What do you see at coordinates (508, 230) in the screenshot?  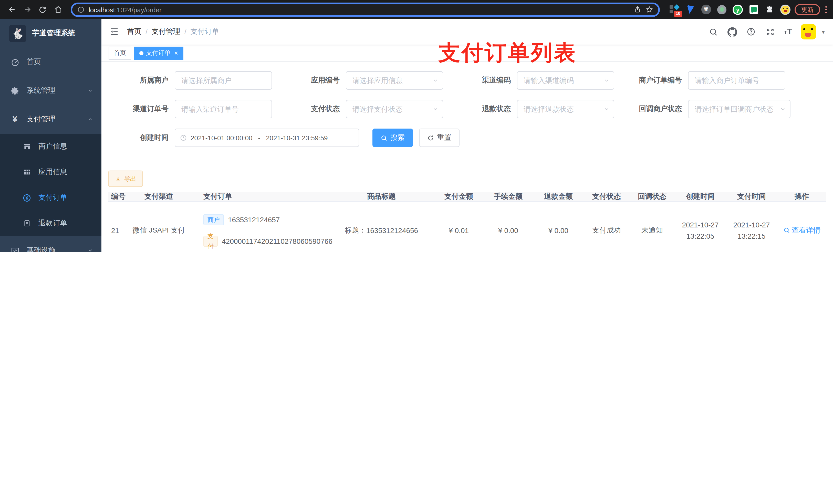 I see `fee-amount: ¥ 0.00` at bounding box center [508, 230].